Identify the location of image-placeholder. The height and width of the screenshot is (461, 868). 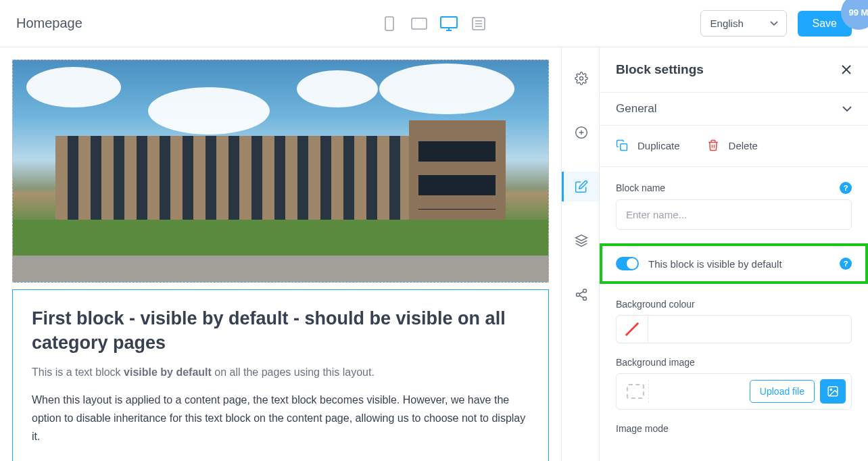
(635, 391).